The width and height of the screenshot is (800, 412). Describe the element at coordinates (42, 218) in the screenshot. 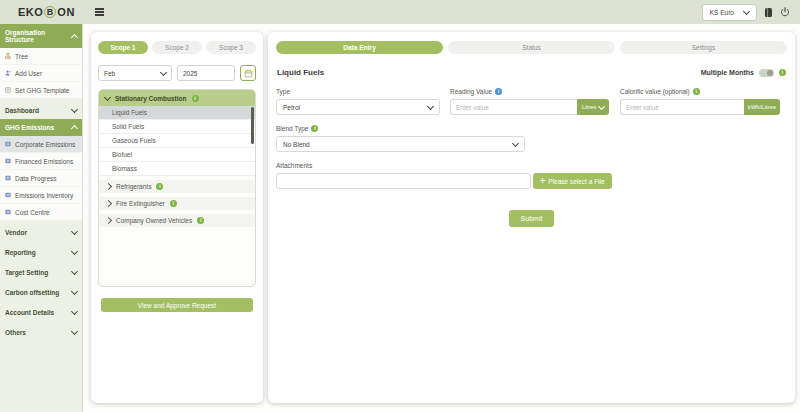

I see `sidebar: Organisation Structure Tree Add User Set…` at that location.